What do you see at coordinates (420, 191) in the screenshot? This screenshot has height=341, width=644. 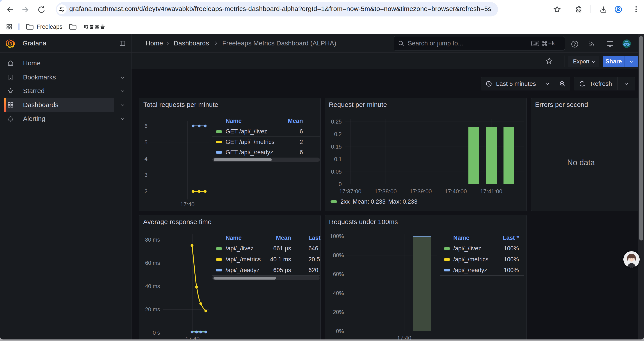 I see `svg-text: 17:39:00` at bounding box center [420, 191].